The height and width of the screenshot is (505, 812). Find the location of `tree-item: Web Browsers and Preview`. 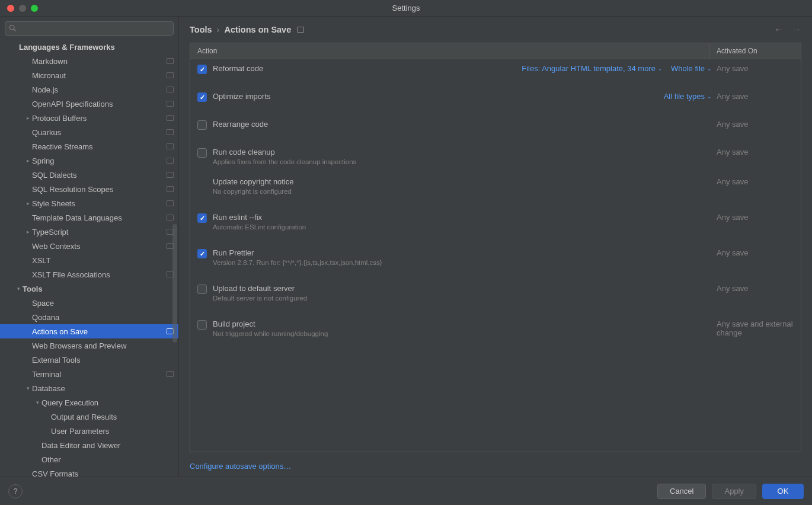

tree-item: Web Browsers and Preview is located at coordinates (89, 346).